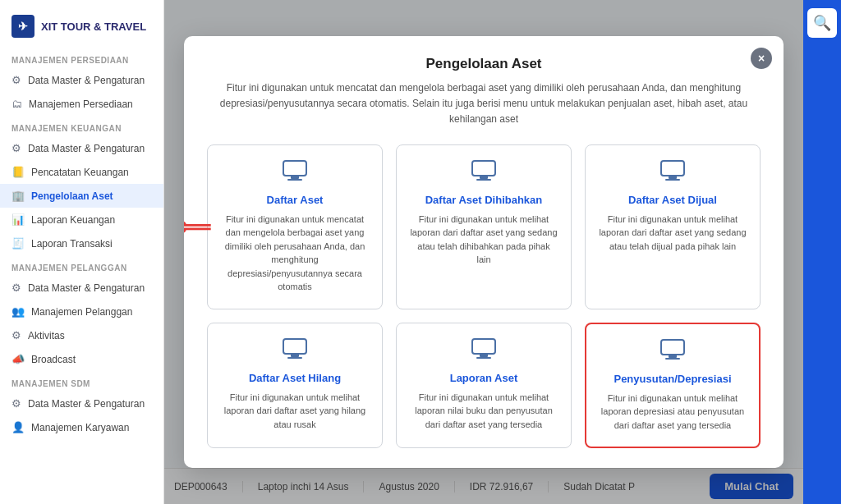  What do you see at coordinates (80, 104) in the screenshot?
I see `sidebar-item-label: Manajemen Persediaan` at bounding box center [80, 104].